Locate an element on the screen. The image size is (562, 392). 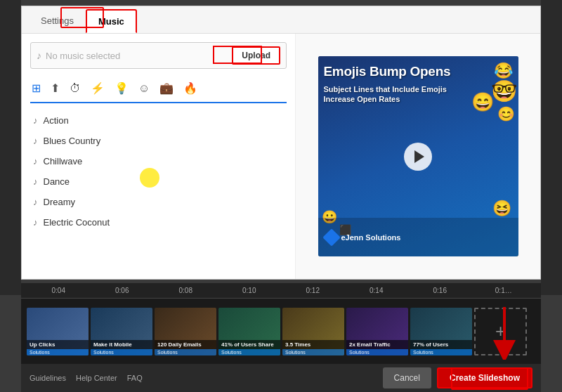
video-title: Emojis Bump Opens is located at coordinates (402, 72).